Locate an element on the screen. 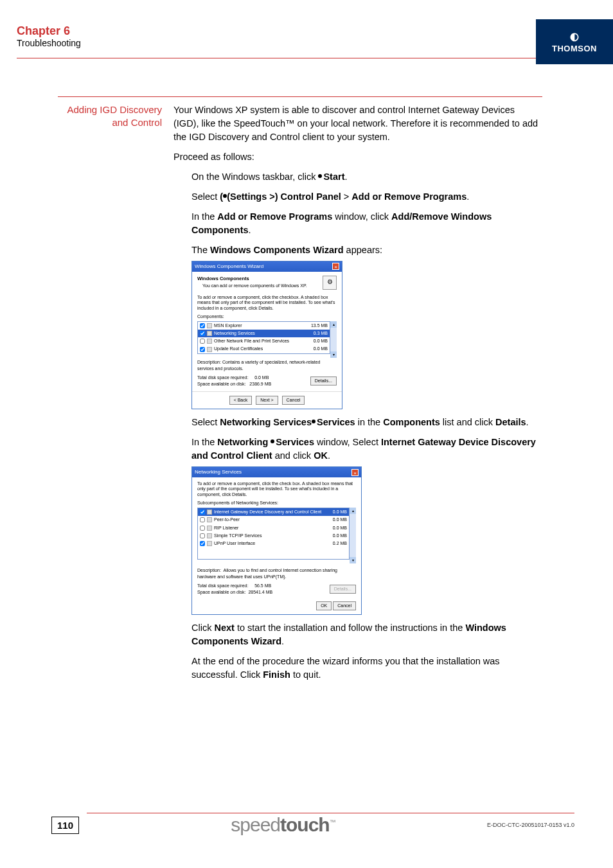 The height and width of the screenshot is (868, 613). component-row: Other Network File and Print Services 0.… is located at coordinates (263, 341).